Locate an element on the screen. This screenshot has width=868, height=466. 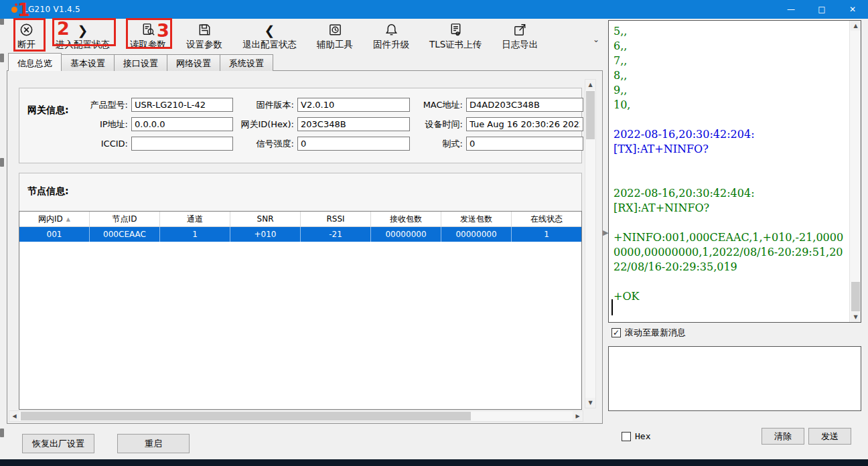
tab-info-overview: 信息总览 is located at coordinates (35, 62).